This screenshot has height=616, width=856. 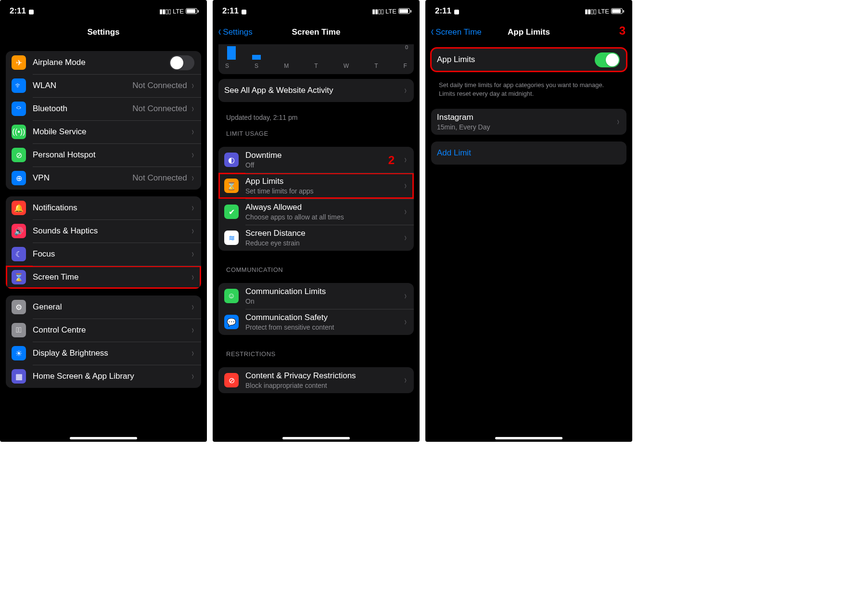 What do you see at coordinates (165, 12) in the screenshot?
I see `signal-icon: ▮▮▯▯` at bounding box center [165, 12].